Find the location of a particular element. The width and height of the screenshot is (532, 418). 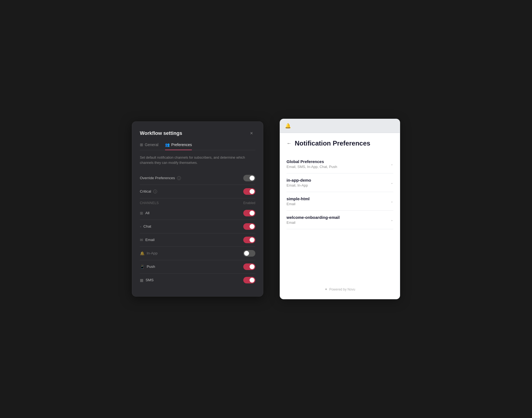

description-text: Set default notification channels for su… is located at coordinates (198, 160).